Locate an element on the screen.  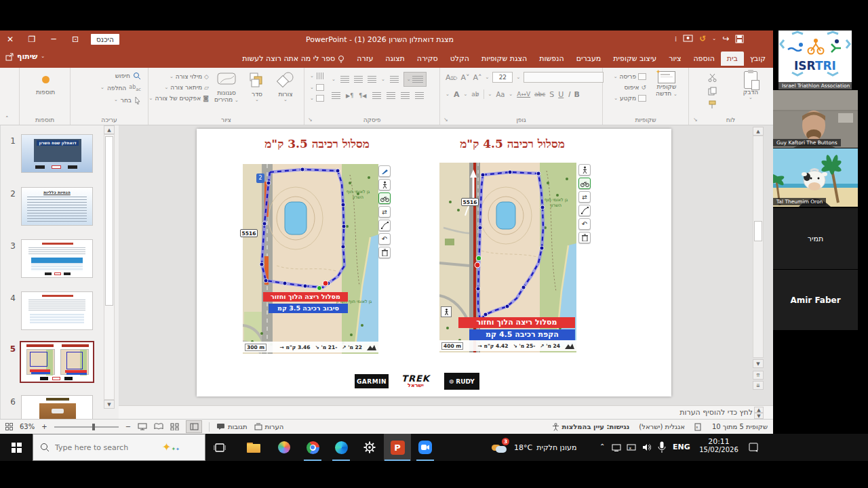
tray-cast-button is located at coordinates (616, 447).